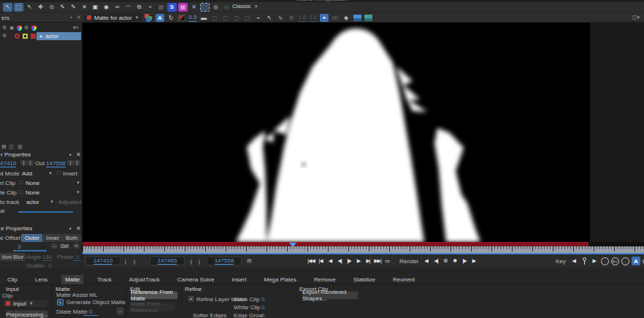 The image size is (644, 318). Describe the element at coordinates (27, 314) in the screenshot. I see `preprocessing-button: Preprocessing...` at that location.